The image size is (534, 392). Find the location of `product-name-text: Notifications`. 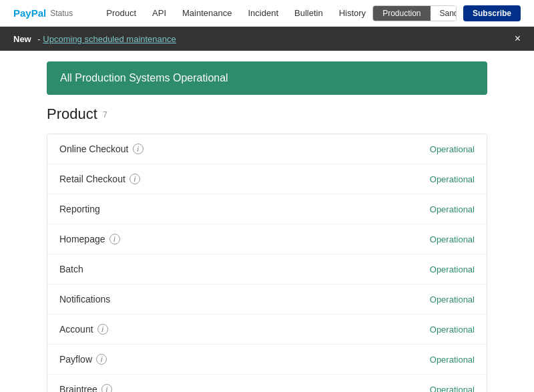

product-name-text: Notifications is located at coordinates (85, 299).